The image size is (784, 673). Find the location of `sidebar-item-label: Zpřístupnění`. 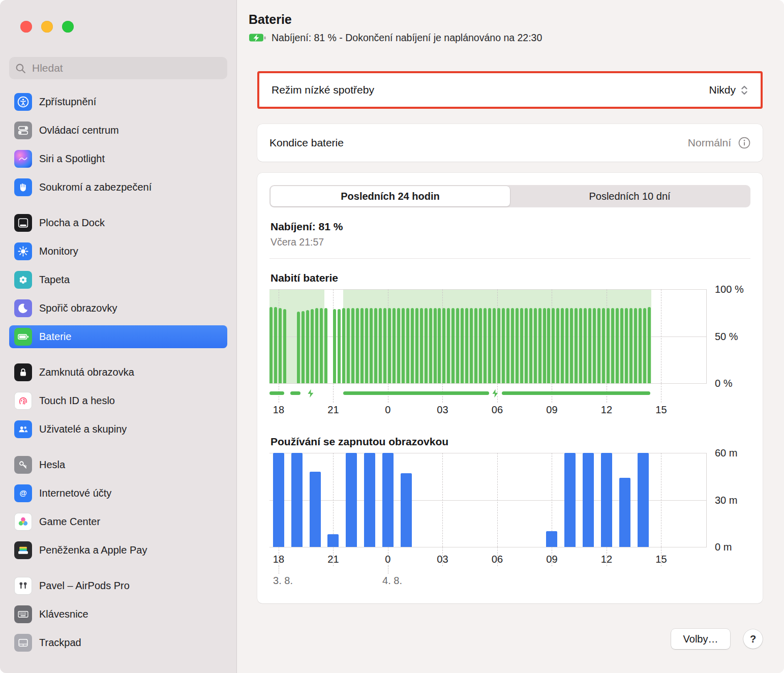

sidebar-item-label: Zpřístupnění is located at coordinates (68, 102).